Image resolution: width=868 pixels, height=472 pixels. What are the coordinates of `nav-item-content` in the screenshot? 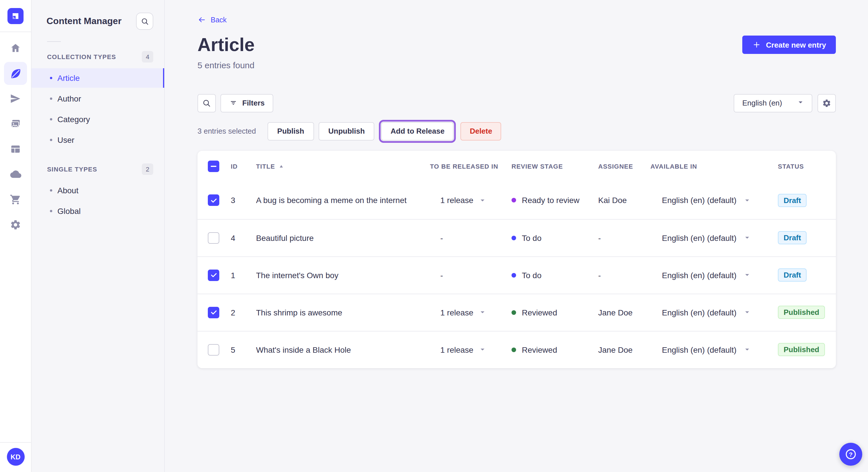 It's located at (16, 73).